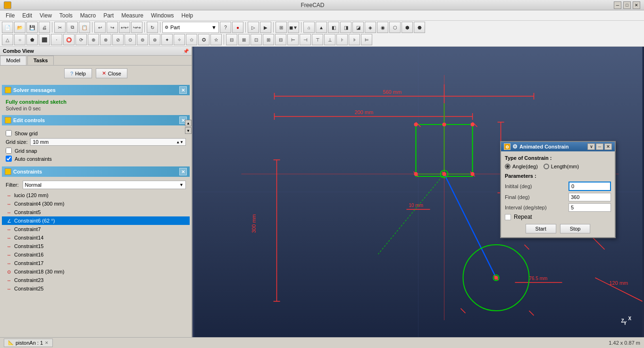 This screenshot has height=348, width=644. Describe the element at coordinates (521, 166) in the screenshot. I see `type-angle-option: Angle(deg)` at that location.